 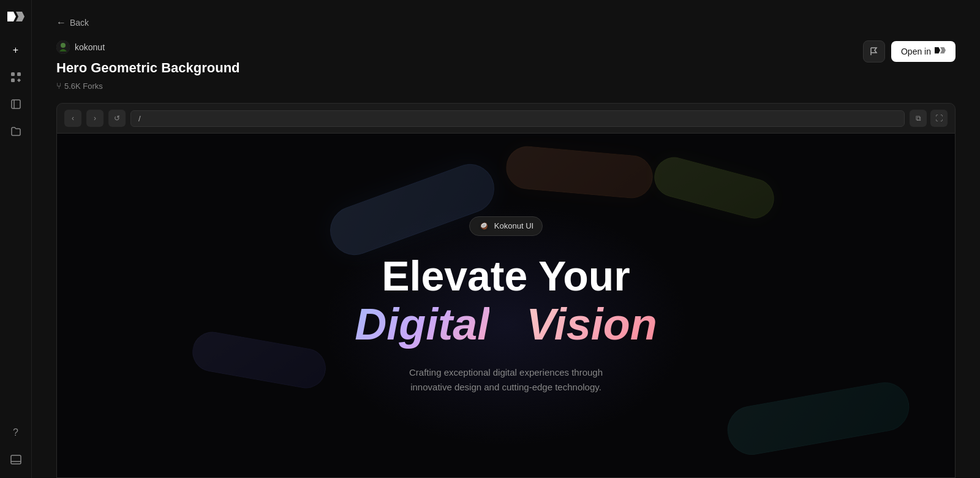 I want to click on fullscreen-button: ⛶, so click(x=939, y=118).